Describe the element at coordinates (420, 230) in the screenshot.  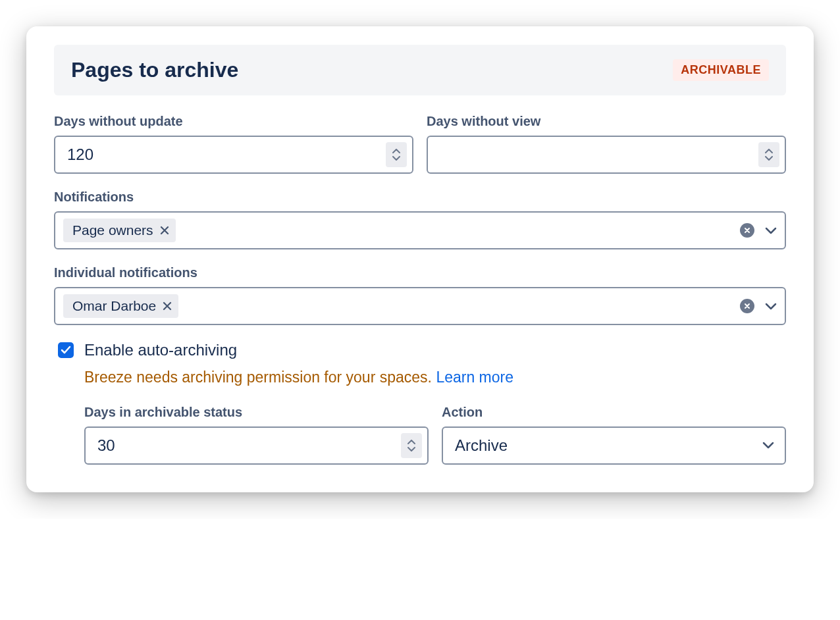
I see `multiselect-notifications: Page owners` at that location.